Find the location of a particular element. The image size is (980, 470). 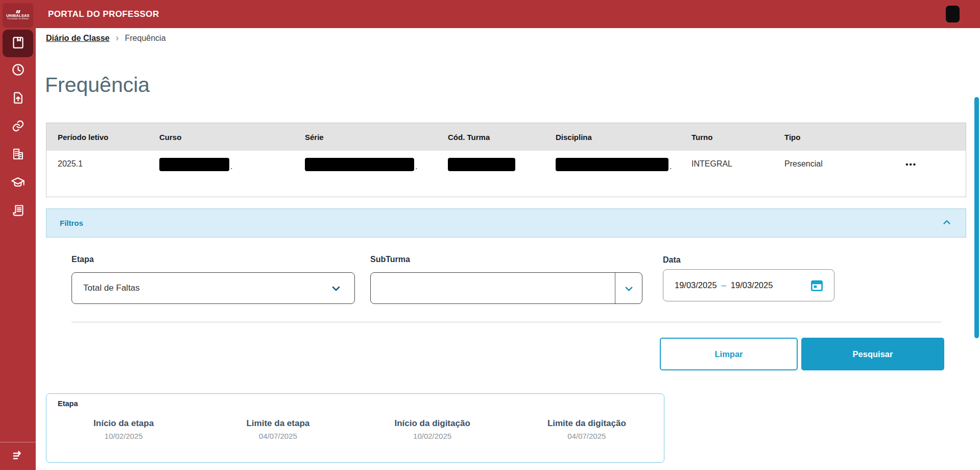

col-tipo: Tipo is located at coordinates (869, 137).